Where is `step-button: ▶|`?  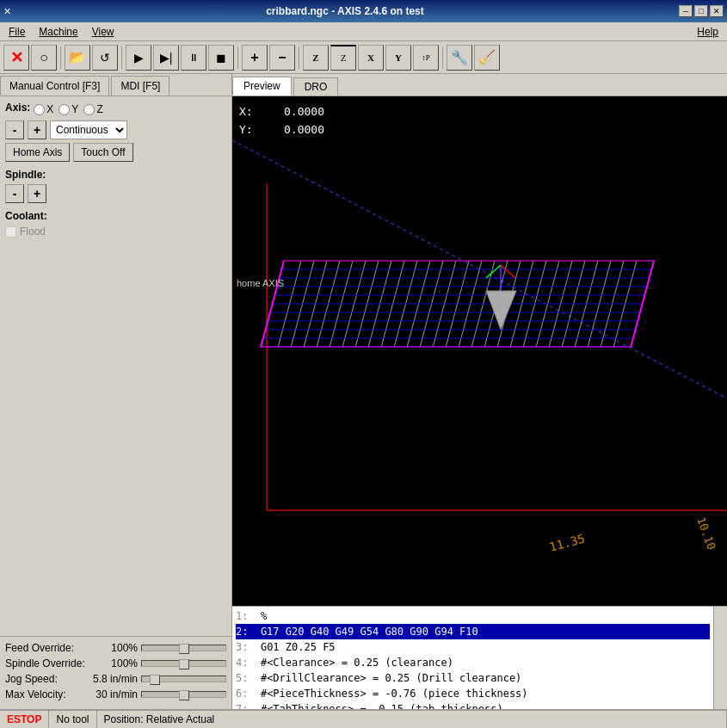 step-button: ▶| is located at coordinates (166, 58).